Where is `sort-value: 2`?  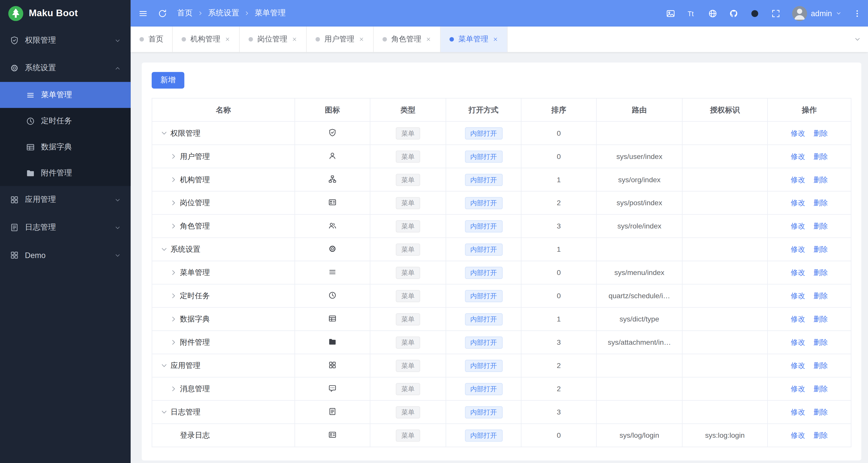
sort-value: 2 is located at coordinates (559, 203).